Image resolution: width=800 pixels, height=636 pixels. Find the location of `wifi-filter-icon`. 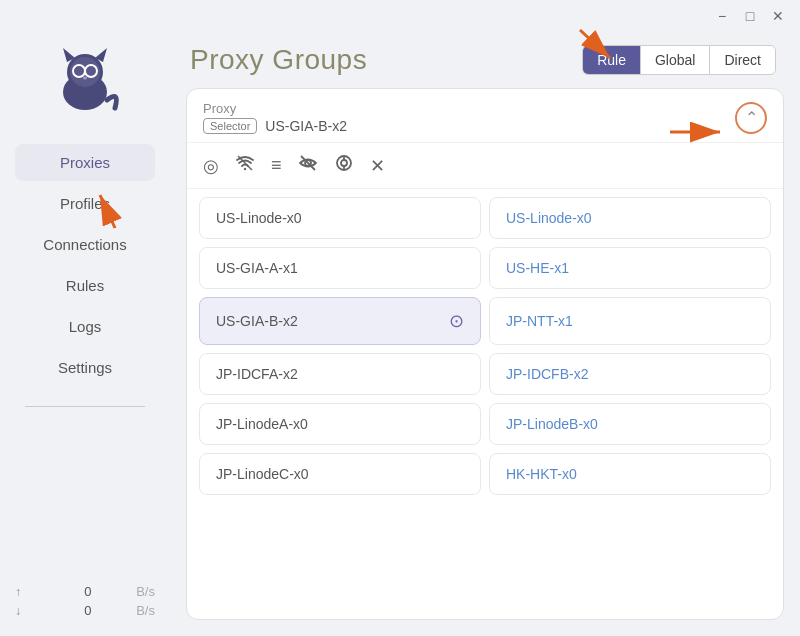

wifi-filter-icon is located at coordinates (245, 166).